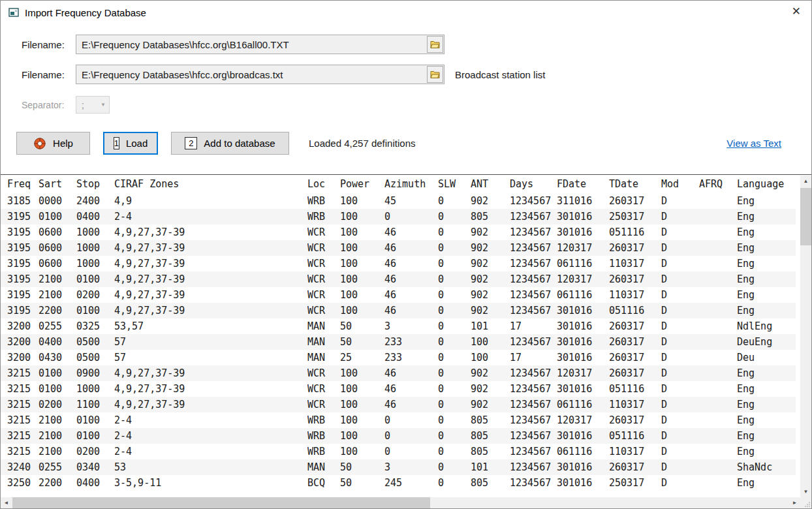  Describe the element at coordinates (583, 232) in the screenshot. I see `cell: 301016` at that location.